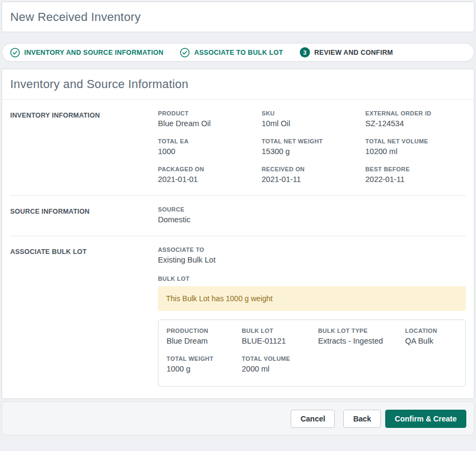 The width and height of the screenshot is (476, 451). What do you see at coordinates (305, 53) in the screenshot?
I see `step-number-badge: 3` at bounding box center [305, 53].